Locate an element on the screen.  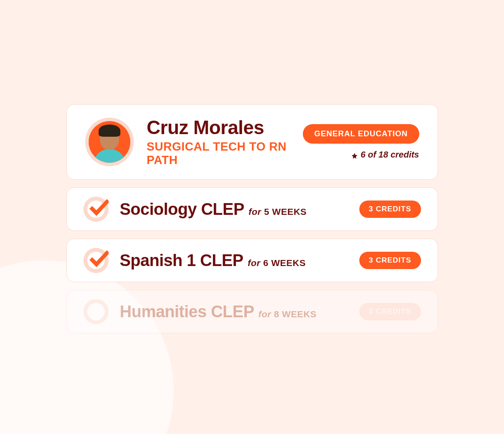
course-card-2: Humanities CLEP for 8 WEEKS 3 CREDITS is located at coordinates (252, 312).